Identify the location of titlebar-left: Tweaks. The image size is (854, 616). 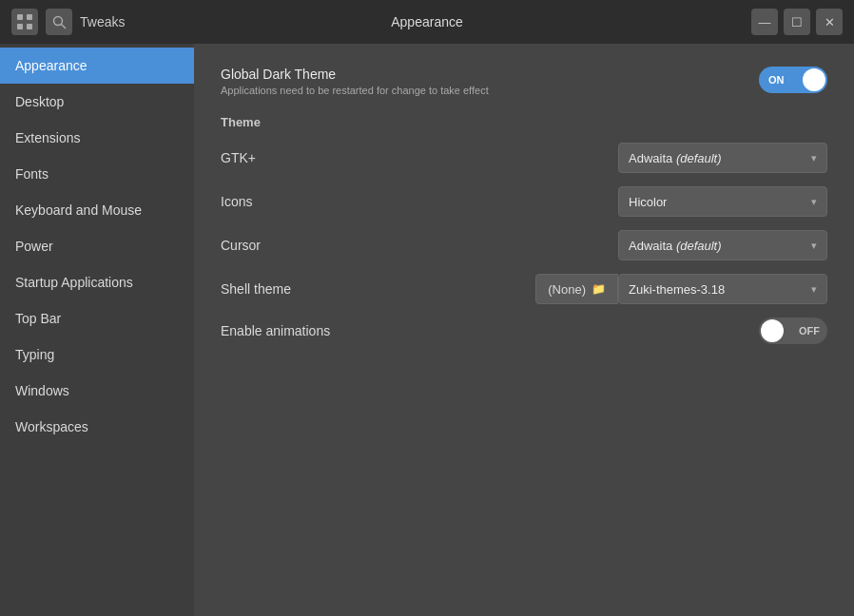
(68, 22).